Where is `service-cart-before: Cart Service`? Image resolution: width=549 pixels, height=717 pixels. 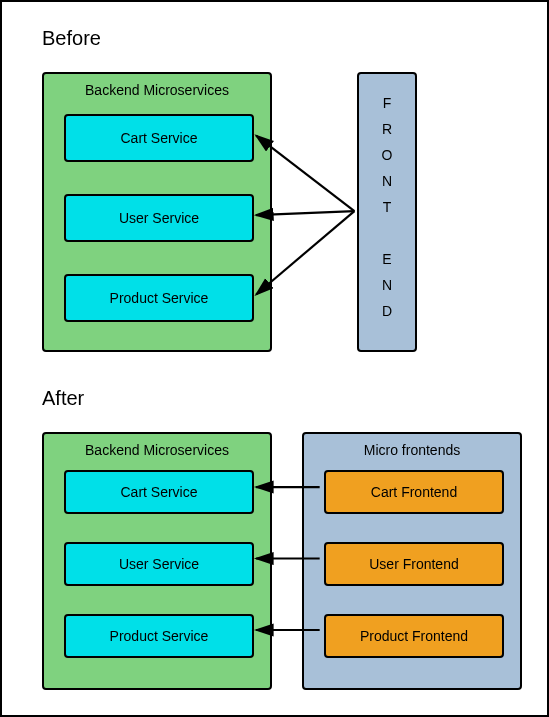 service-cart-before: Cart Service is located at coordinates (159, 138).